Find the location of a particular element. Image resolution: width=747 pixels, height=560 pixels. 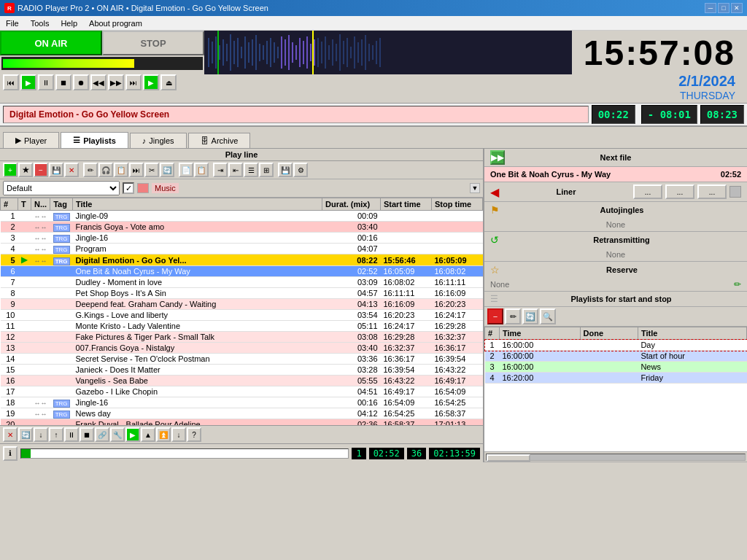

bottom-link-button: 🔗 is located at coordinates (102, 435).